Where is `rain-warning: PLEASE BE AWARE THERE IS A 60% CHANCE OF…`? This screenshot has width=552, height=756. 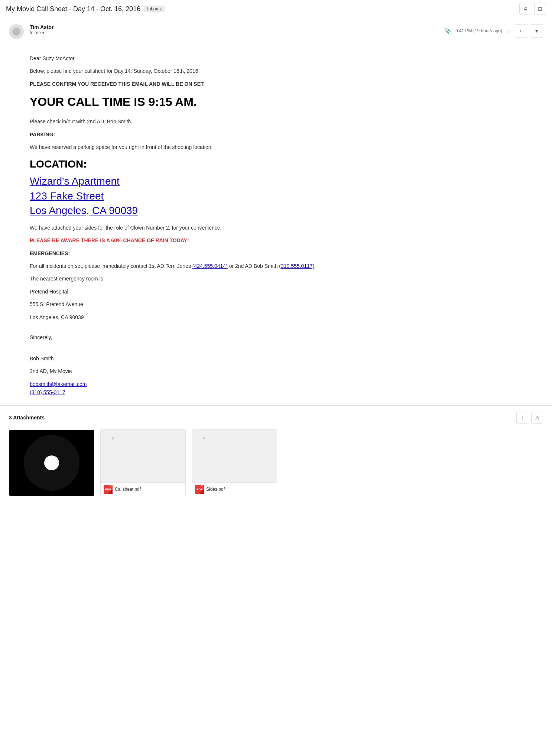 rain-warning: PLEASE BE AWARE THERE IS A 60% CHANCE OF… is located at coordinates (276, 240).